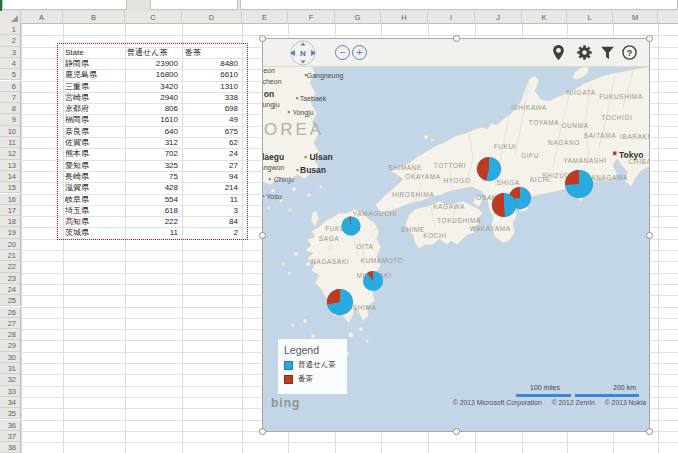  I want to click on column-header-D: D, so click(212, 18).